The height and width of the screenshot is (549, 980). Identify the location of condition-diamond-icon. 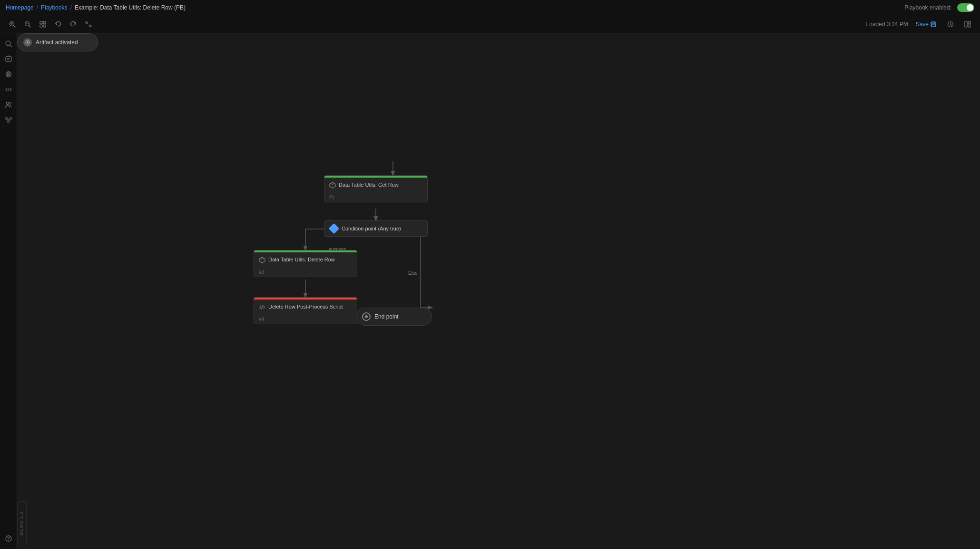
(334, 229).